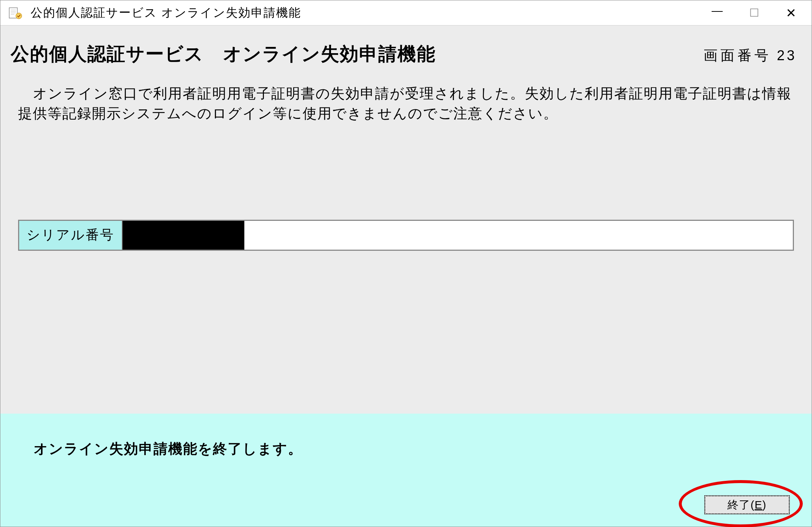 Image resolution: width=812 pixels, height=527 pixels. What do you see at coordinates (754, 13) in the screenshot?
I see `maximize-icon` at bounding box center [754, 13].